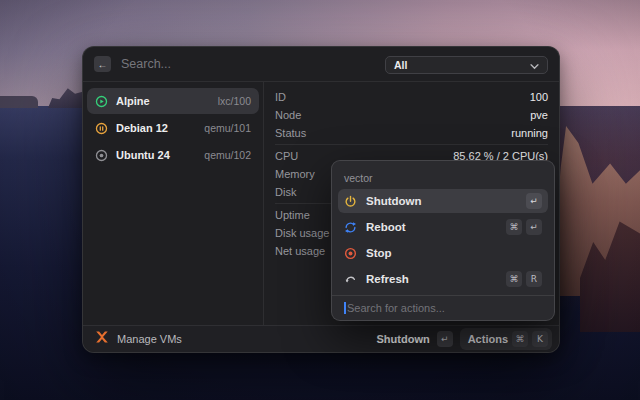 The image size is (640, 400). Describe the element at coordinates (102, 339) in the screenshot. I see `proxmox-logo-icon` at that location.